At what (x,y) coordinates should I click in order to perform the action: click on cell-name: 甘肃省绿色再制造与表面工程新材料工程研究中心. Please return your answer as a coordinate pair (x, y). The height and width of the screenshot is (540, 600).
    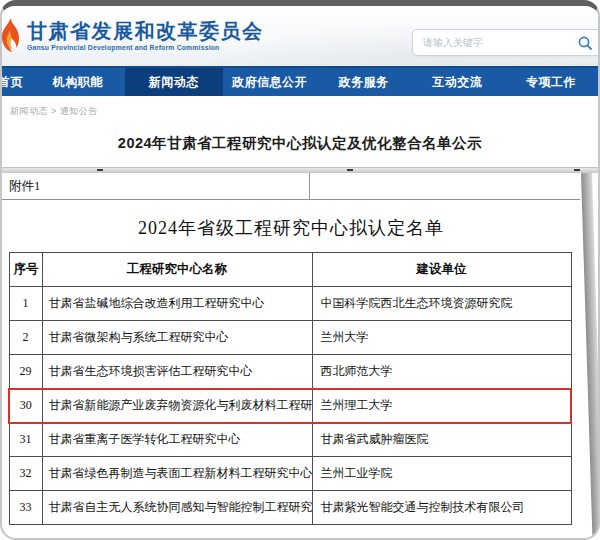
    Looking at the image, I should click on (177, 474).